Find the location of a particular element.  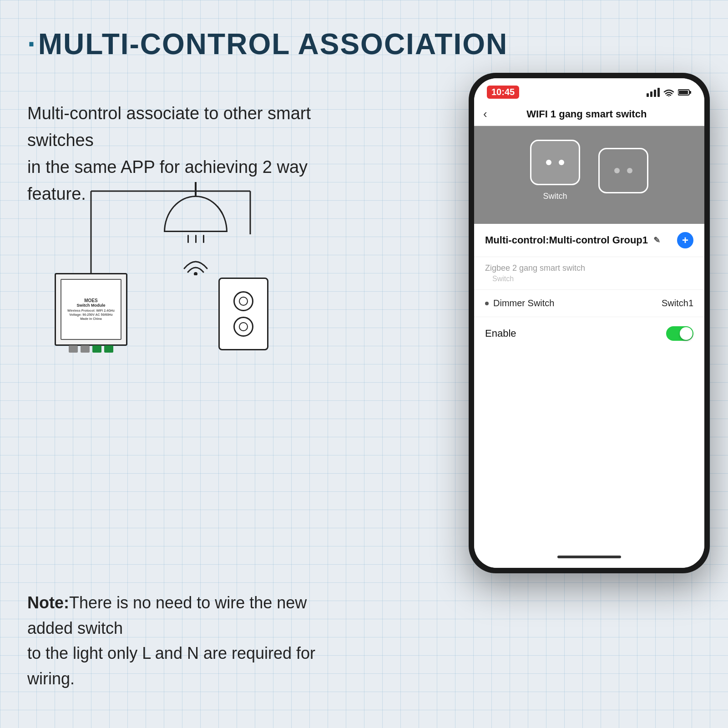

terminal-l is located at coordinates (85, 349).